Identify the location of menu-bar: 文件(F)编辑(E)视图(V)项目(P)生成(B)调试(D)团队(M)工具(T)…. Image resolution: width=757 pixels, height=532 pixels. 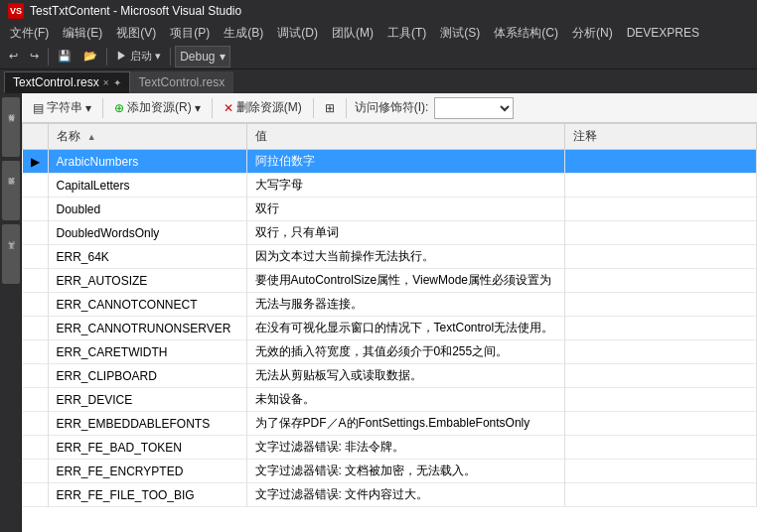
(378, 33).